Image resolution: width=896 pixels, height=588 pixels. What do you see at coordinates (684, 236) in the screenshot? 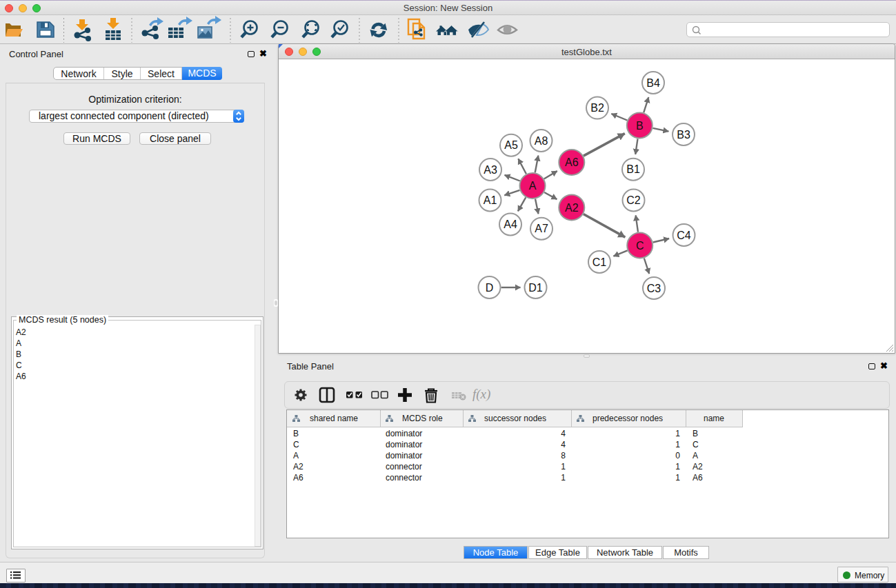
I see `svg-text: C4` at bounding box center [684, 236].